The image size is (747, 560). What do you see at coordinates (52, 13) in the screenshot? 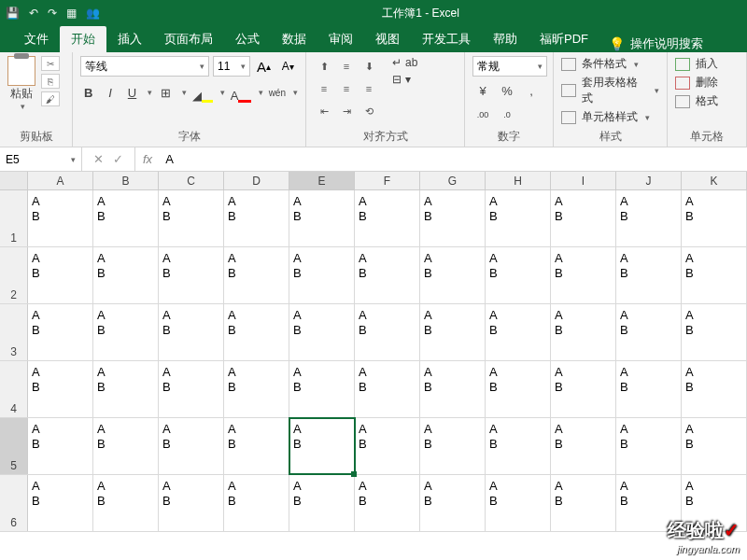
I see `redo-icon: ↷` at bounding box center [52, 13].